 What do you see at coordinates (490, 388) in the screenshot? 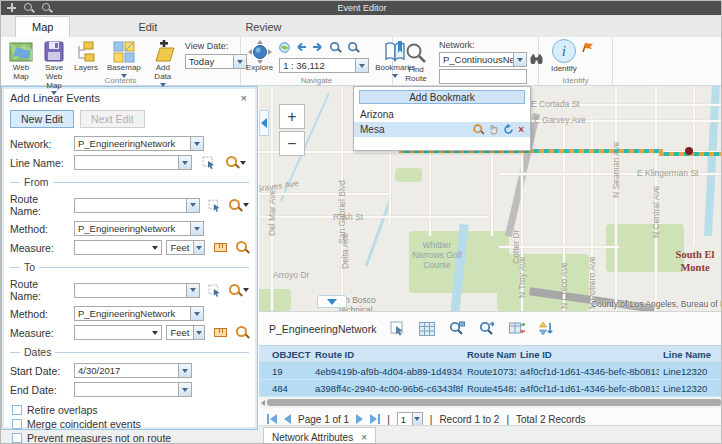
I see `table-row: 484 a398ff4c-2940-4c00-96b6-c6343f8f1711…` at bounding box center [490, 388].